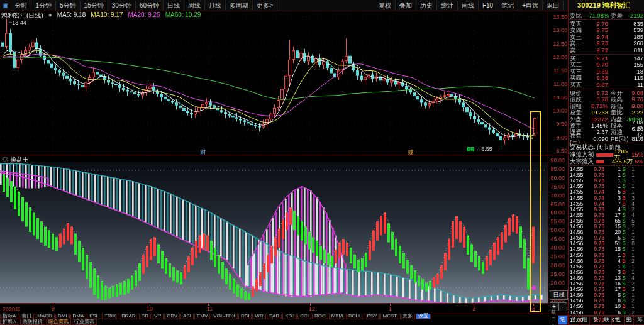 This screenshot has width=644, height=325. Describe the element at coordinates (245, 317) in the screenshot. I see `indicator-tab-rsi: RSI` at that location.